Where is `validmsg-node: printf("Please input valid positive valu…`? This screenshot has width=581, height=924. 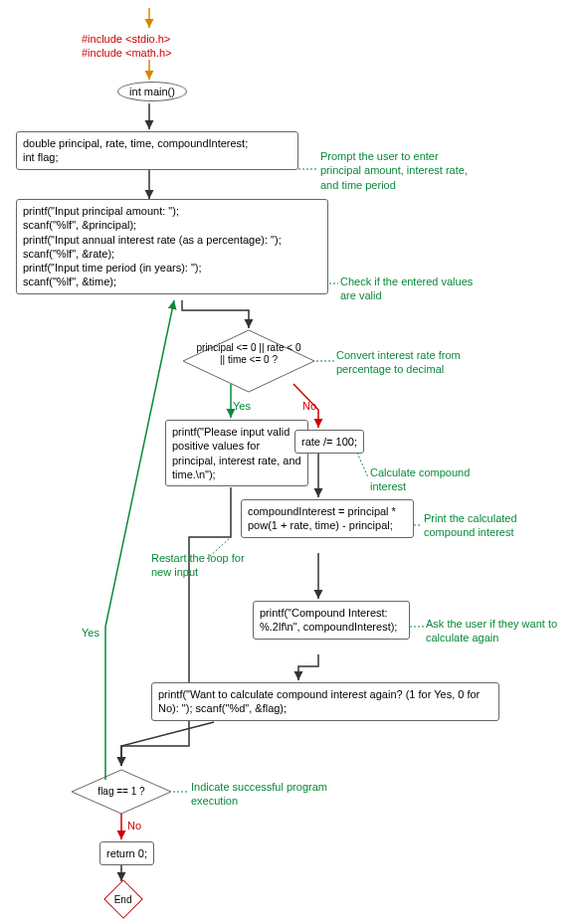
validmsg-node: printf("Please input valid positive valu… is located at coordinates (237, 454).